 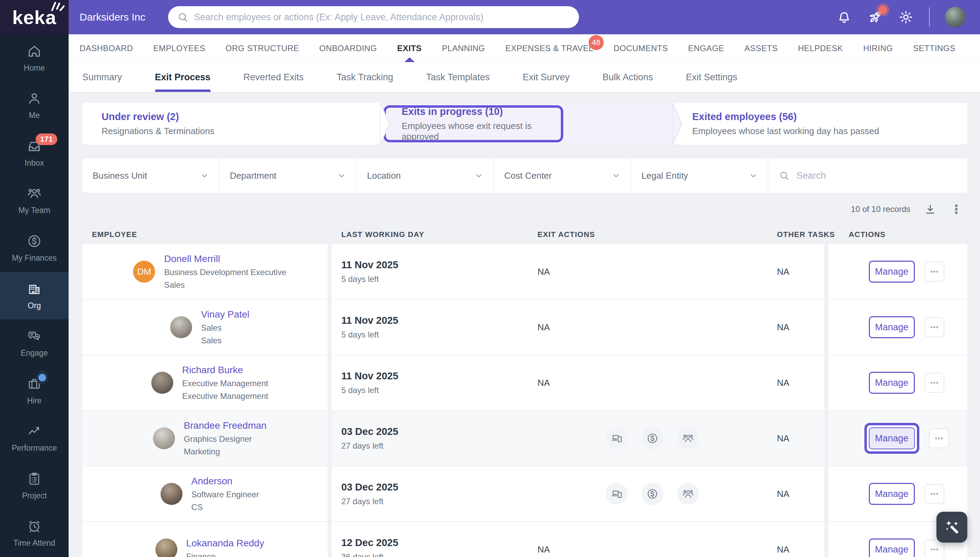 What do you see at coordinates (458, 77) in the screenshot?
I see `subtab-task-templates: Task Templates` at bounding box center [458, 77].